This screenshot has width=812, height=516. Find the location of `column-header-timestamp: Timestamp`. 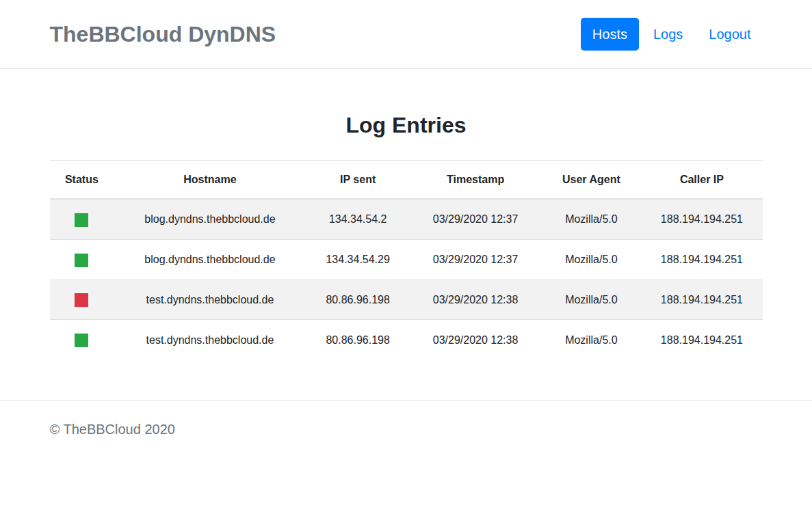

column-header-timestamp: Timestamp is located at coordinates (476, 180).